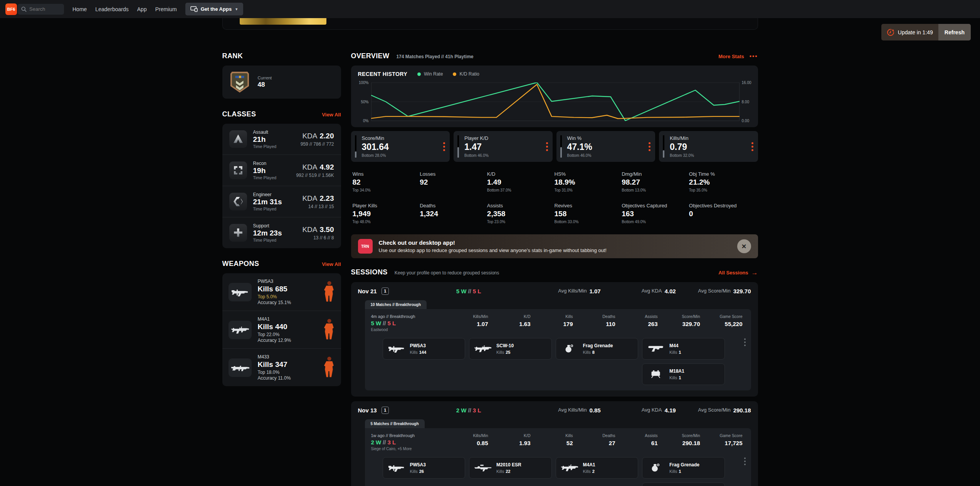 This screenshot has height=486, width=980. Describe the element at coordinates (738, 273) in the screenshot. I see `all-sessions-link: All Sessions→` at that location.